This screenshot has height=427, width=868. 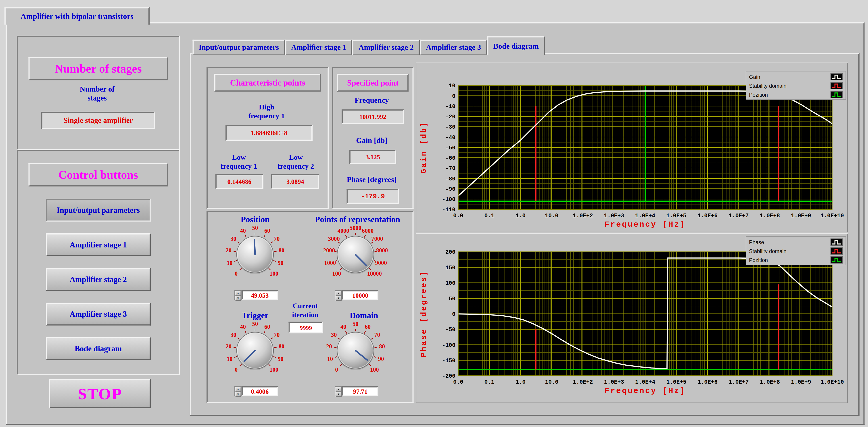 What do you see at coordinates (97, 94) in the screenshot?
I see `number-of-stages-label: Number of stages` at bounding box center [97, 94].